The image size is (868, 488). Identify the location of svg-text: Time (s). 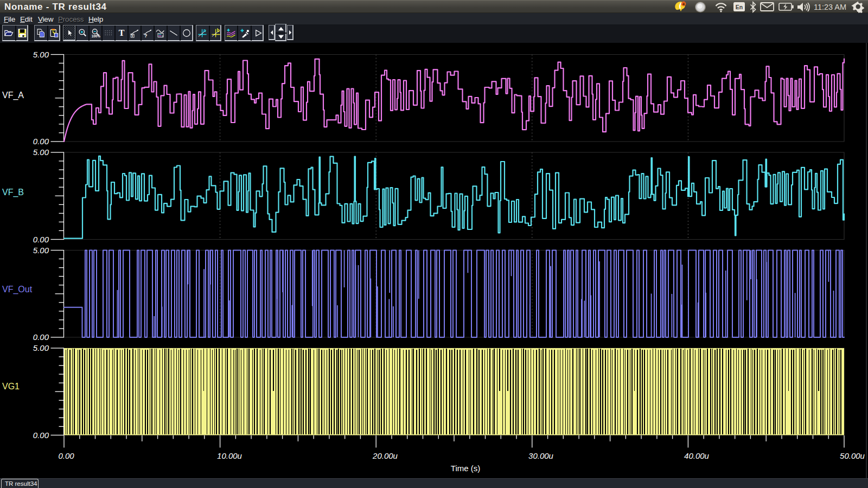
(465, 468).